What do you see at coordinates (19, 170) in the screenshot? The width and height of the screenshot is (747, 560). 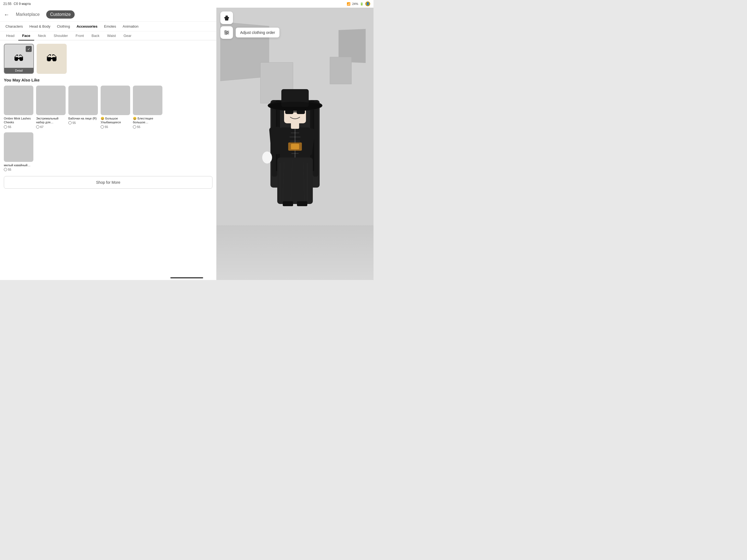 I see `rec-price-6: 55` at bounding box center [19, 170].